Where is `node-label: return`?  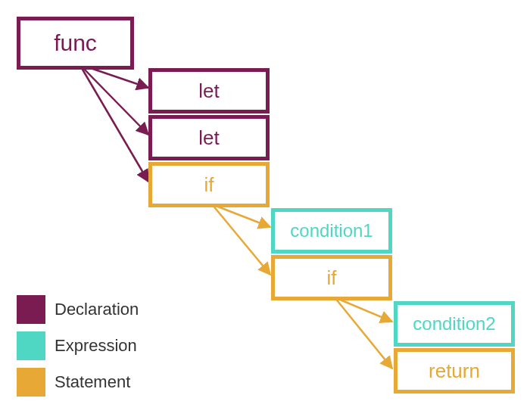
node-label: return is located at coordinates (454, 371).